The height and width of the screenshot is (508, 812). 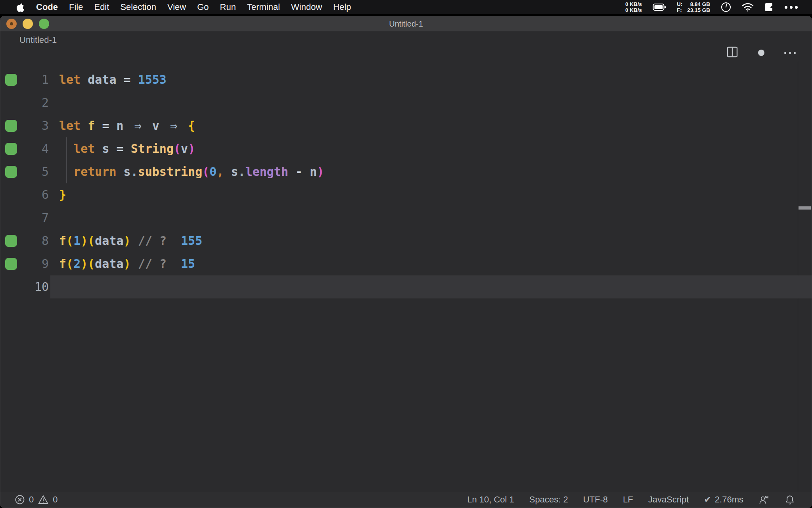 What do you see at coordinates (21, 7) in the screenshot?
I see `apple-menu-icon` at bounding box center [21, 7].